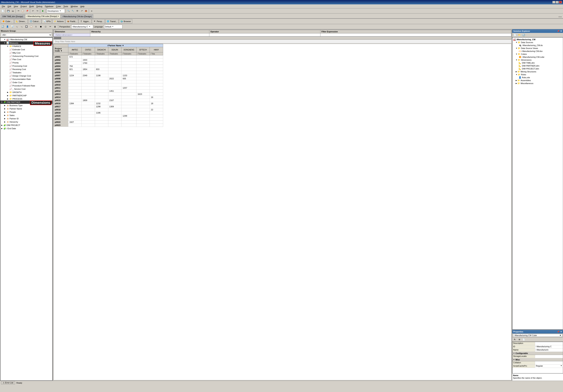 The height and width of the screenshot is (392, 563). Describe the element at coordinates (55, 27) in the screenshot. I see `tb3-btn12: 🗑` at that location.